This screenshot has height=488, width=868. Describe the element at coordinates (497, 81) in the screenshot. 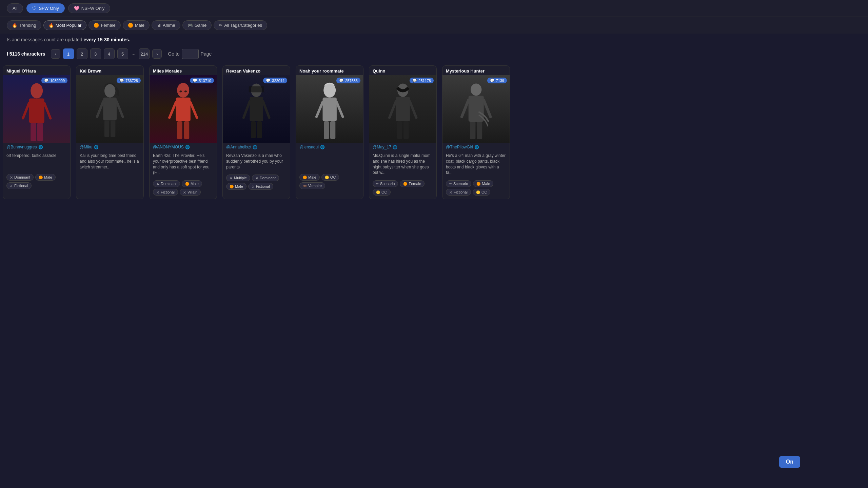

I see `message-count: 💬 7139` at that location.